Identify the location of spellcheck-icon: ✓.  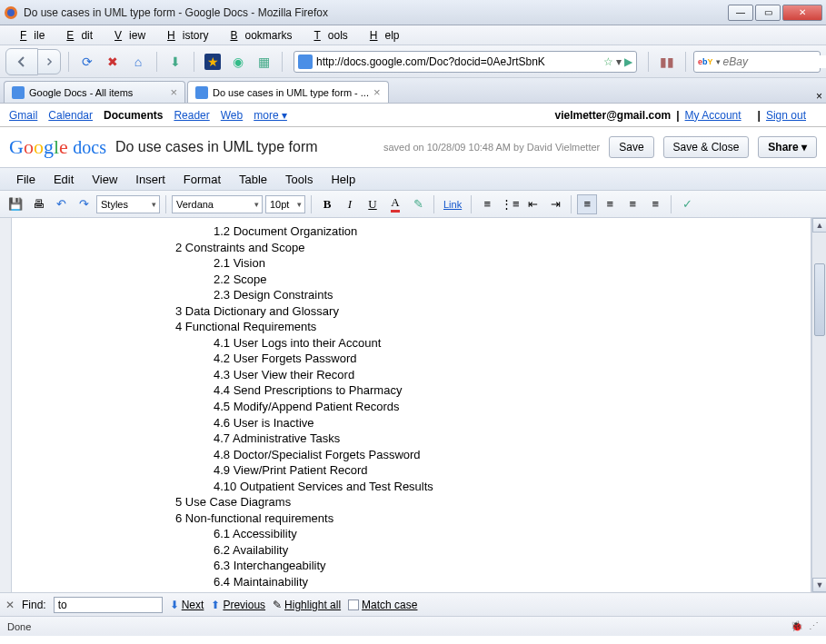
(687, 204).